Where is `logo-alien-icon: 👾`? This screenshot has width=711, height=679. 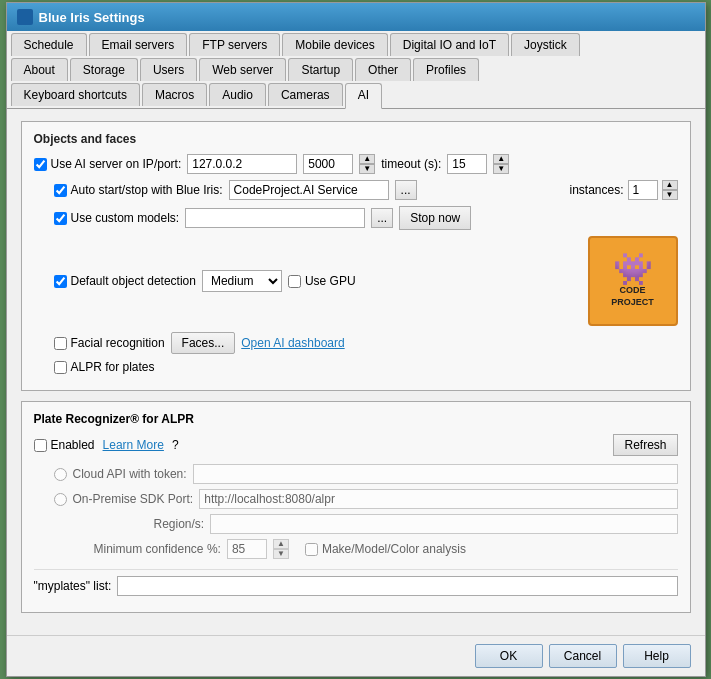
logo-alien-icon: 👾 is located at coordinates (633, 269).